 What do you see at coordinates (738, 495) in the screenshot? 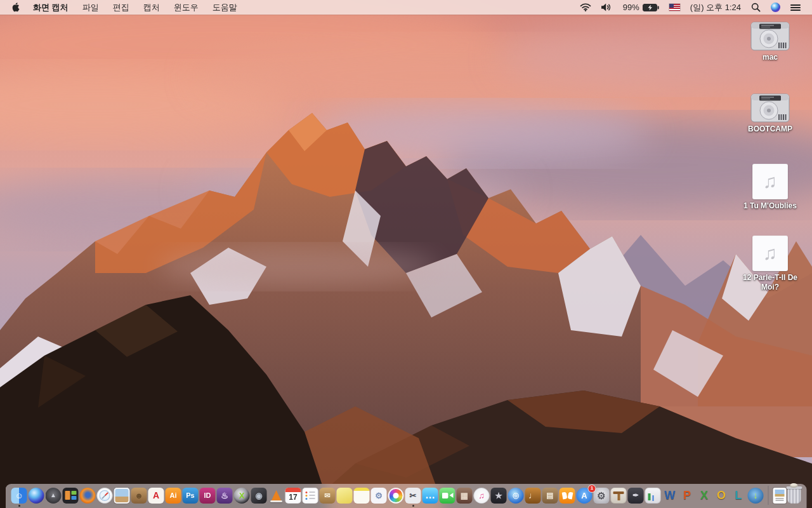
I see `ms-lync-glyph: L` at bounding box center [738, 495].